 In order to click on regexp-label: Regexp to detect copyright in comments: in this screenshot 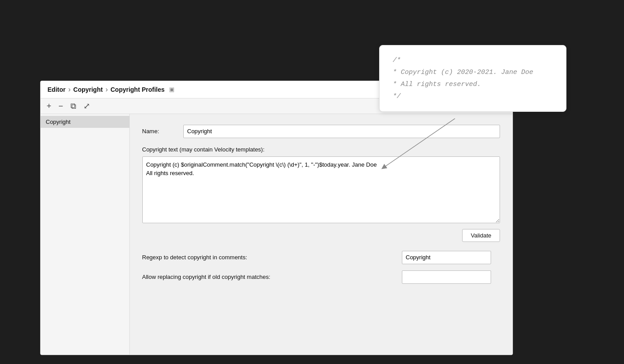, I will do `click(269, 258)`.